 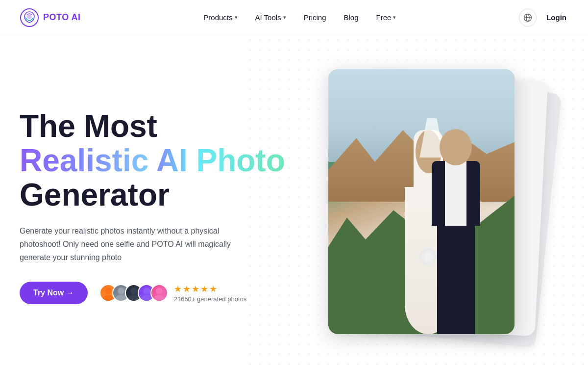 I want to click on hero-cta-row: Try Now →, so click(x=157, y=293).